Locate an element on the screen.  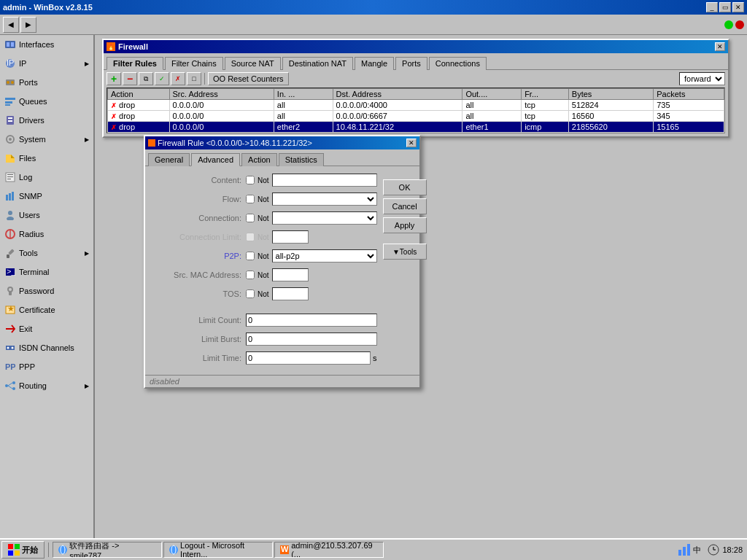
tab-advanced: Advanced is located at coordinates (216, 160).